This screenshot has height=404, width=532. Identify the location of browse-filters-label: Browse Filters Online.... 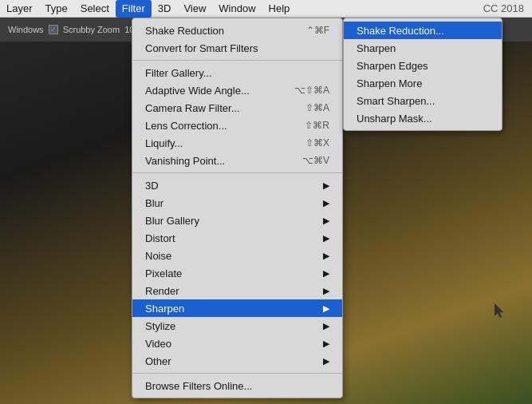
(199, 386).